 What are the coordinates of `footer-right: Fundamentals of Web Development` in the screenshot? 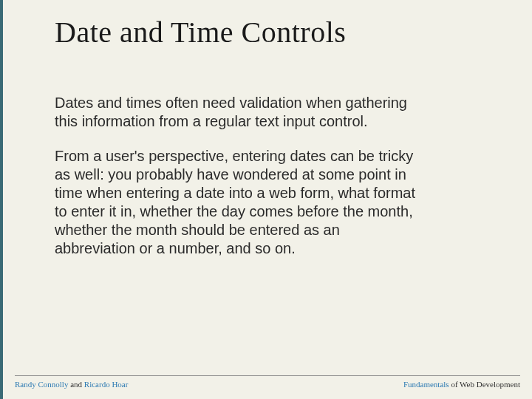 It's located at (462, 384).